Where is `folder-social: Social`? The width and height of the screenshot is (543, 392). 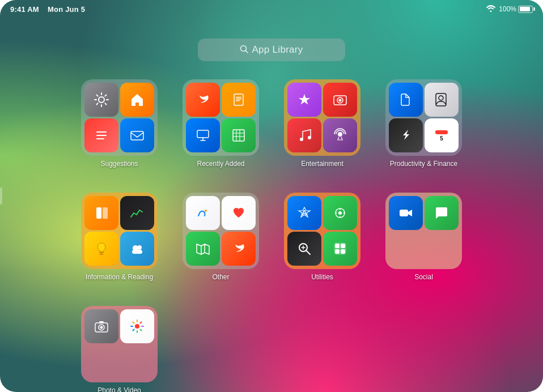 folder-social: Social is located at coordinates (424, 237).